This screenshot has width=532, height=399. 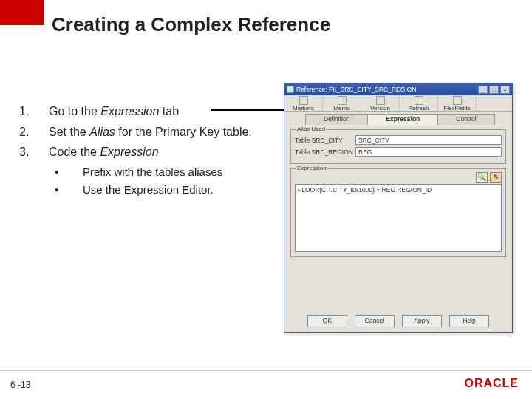 What do you see at coordinates (325, 152) in the screenshot?
I see `alias-row-label: Table SRC_REGION` at bounding box center [325, 152].